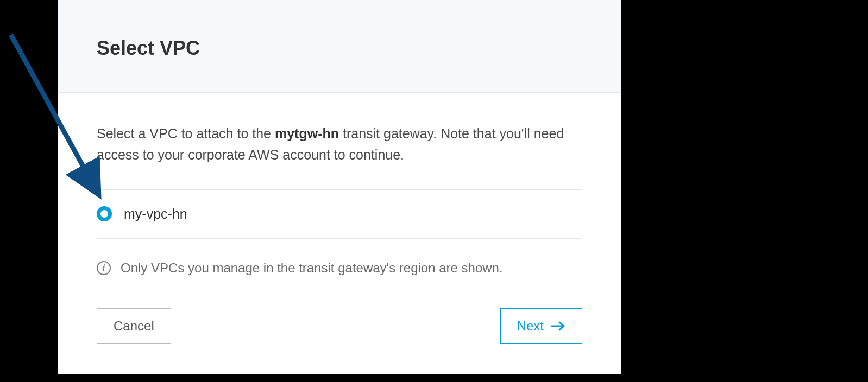 The height and width of the screenshot is (382, 868). Describe the element at coordinates (530, 326) in the screenshot. I see `next-button-label: Next` at that location.